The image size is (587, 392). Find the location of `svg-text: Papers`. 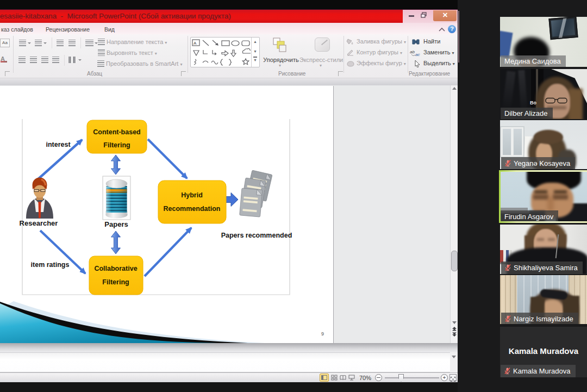

svg-text: Papers is located at coordinates (116, 224).